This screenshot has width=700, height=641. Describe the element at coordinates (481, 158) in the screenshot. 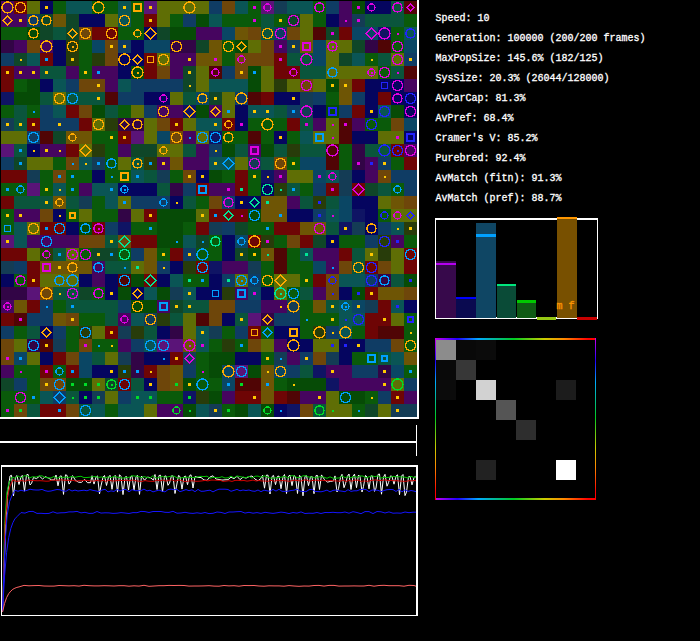

I see `svg-text: Purebred: 92.4%` at that location.